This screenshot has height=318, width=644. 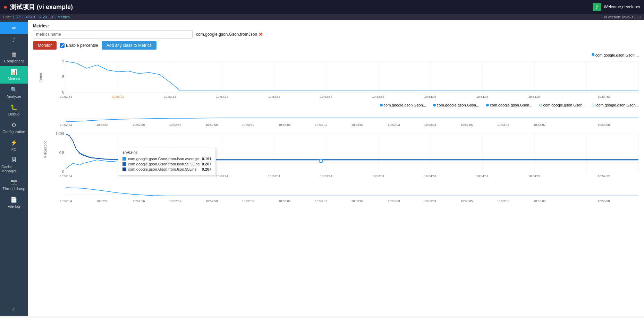 What do you see at coordinates (222, 97) in the screenshot?
I see `svg-text: 10:53:24` at bounding box center [222, 97].